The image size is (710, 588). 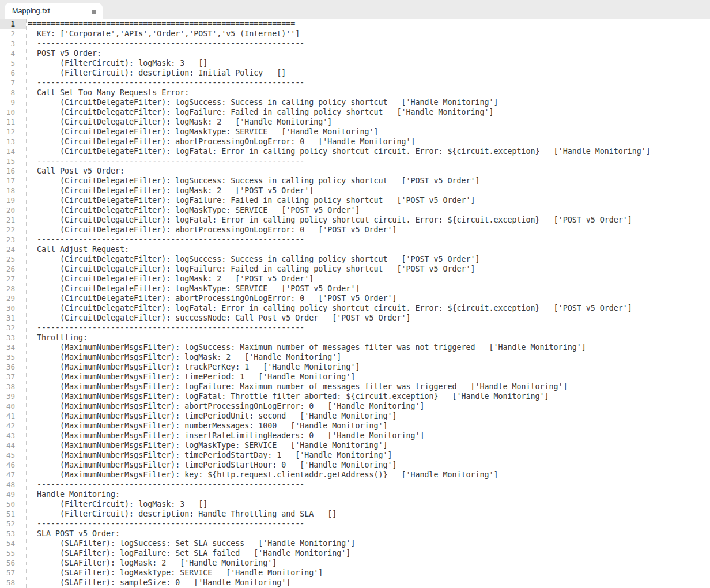 What do you see at coordinates (13, 397) in the screenshot?
I see `line-number: 39` at bounding box center [13, 397].